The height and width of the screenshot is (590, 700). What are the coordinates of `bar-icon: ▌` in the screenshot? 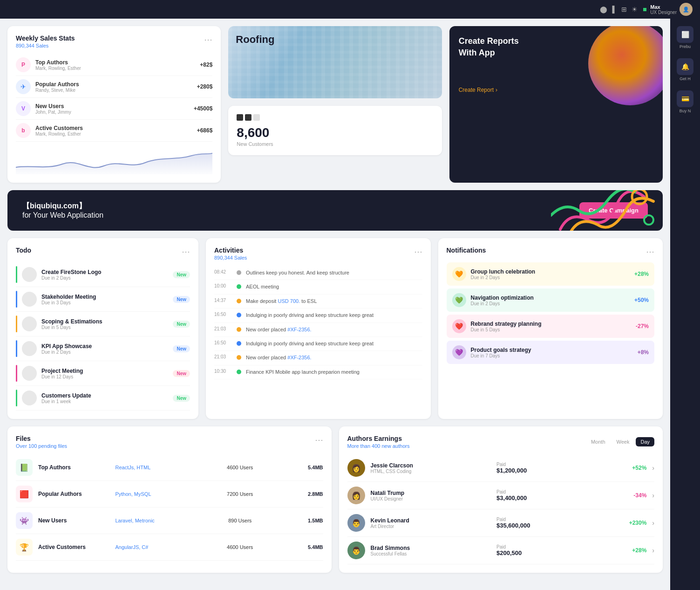 It's located at (614, 9).